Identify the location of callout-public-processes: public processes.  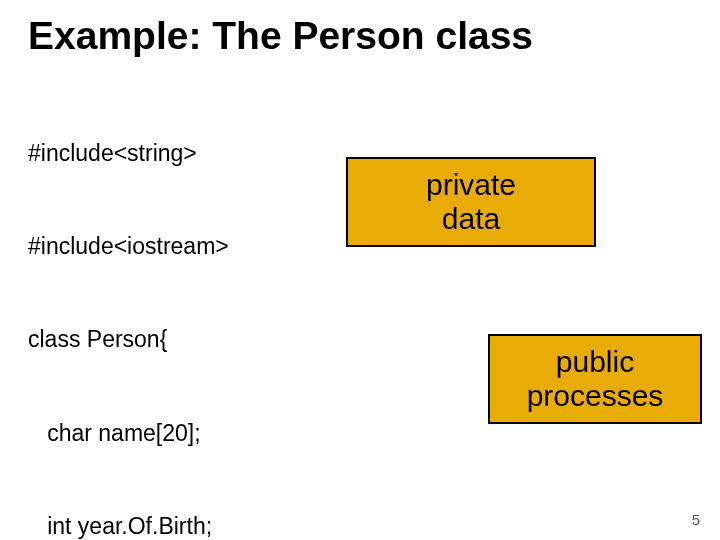
(595, 379).